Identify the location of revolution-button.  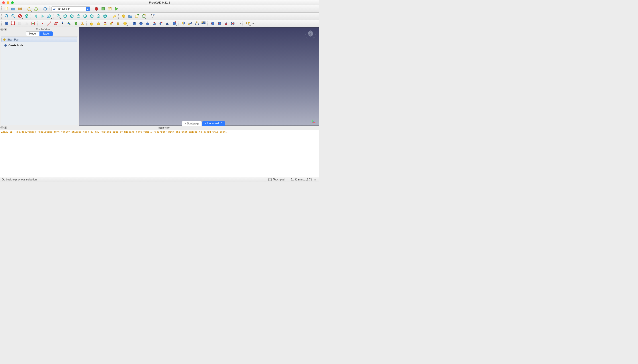
(99, 24).